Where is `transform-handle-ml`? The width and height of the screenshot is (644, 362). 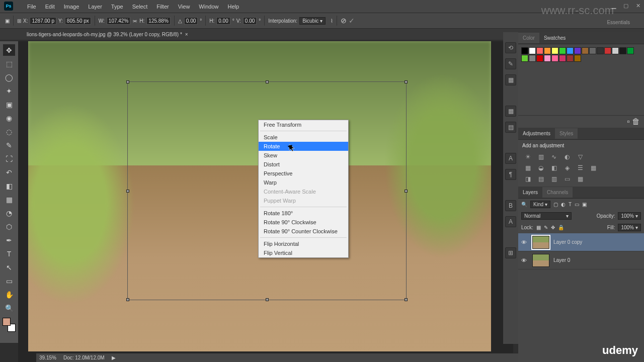 transform-handle-ml is located at coordinates (128, 191).